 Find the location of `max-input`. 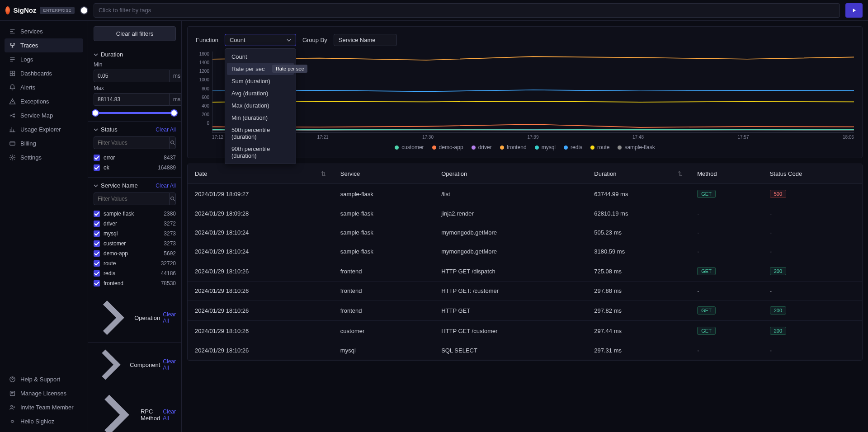

max-input is located at coordinates (131, 99).